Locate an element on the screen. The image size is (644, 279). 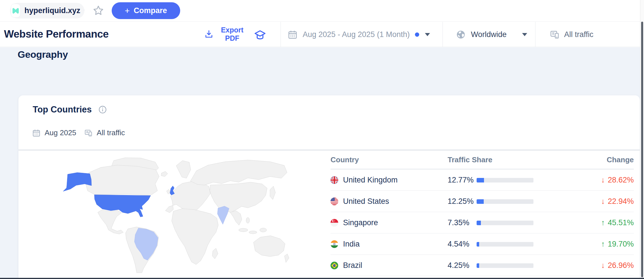
map-new-zealand is located at coordinates (287, 258).